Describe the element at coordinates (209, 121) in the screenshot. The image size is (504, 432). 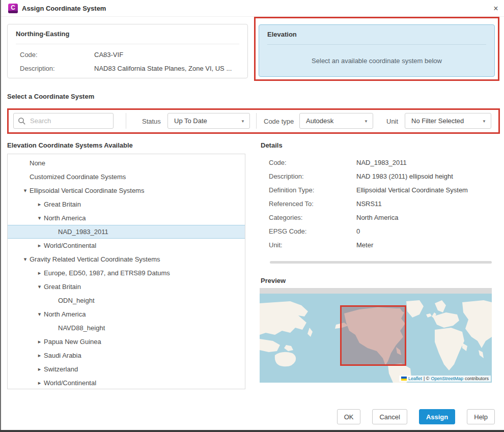
I see `status-dropdown: Up To Date ▼` at that location.